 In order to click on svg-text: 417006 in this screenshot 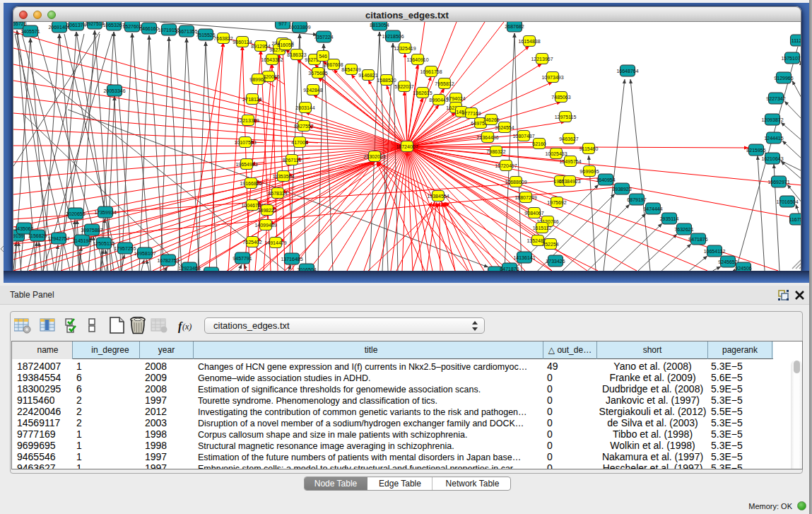, I will do `click(300, 143)`.